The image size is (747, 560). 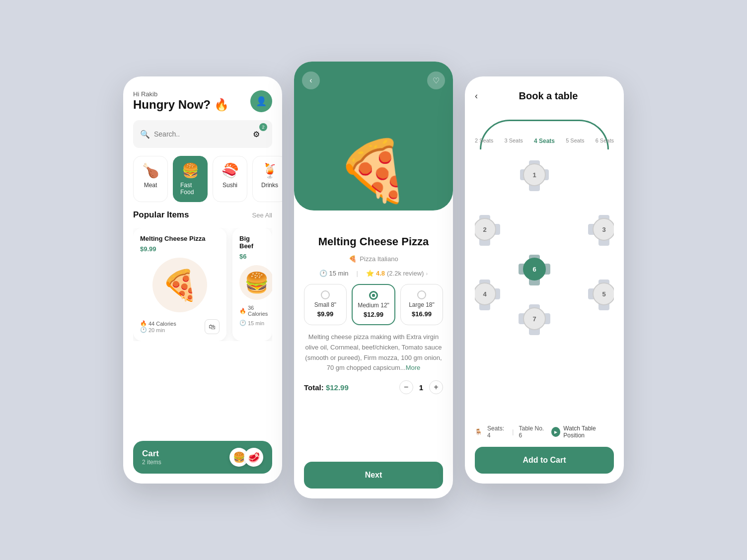 I want to click on pizza-source-label: Pizza Italiano, so click(x=378, y=259).